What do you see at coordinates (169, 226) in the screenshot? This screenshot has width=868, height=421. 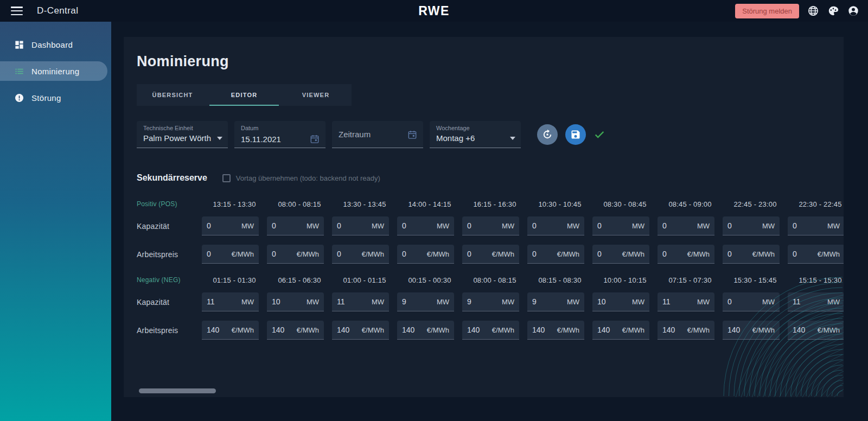 I see `row-label: Kapazität` at bounding box center [169, 226].